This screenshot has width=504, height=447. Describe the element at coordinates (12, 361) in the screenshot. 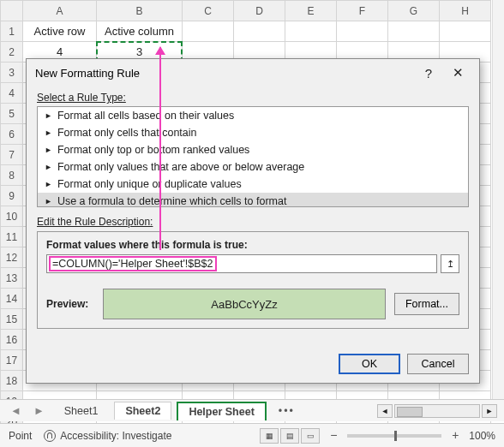

I see `row-header: 17` at that location.